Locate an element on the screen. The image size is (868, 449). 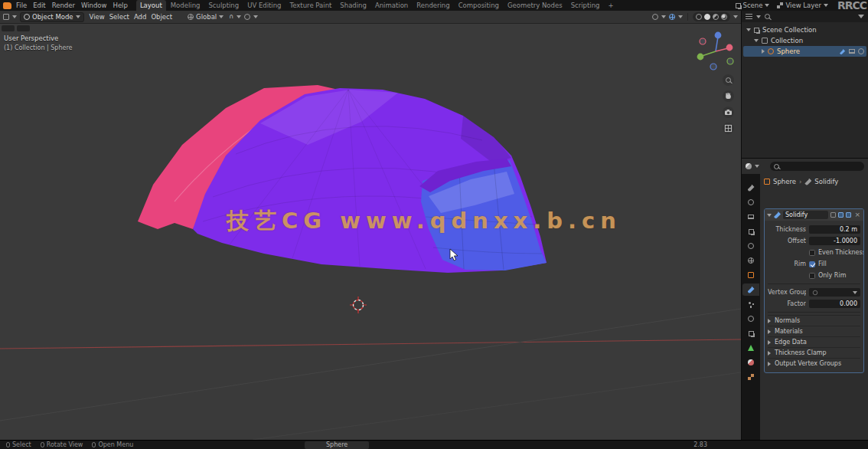
search-icon is located at coordinates (767, 17).